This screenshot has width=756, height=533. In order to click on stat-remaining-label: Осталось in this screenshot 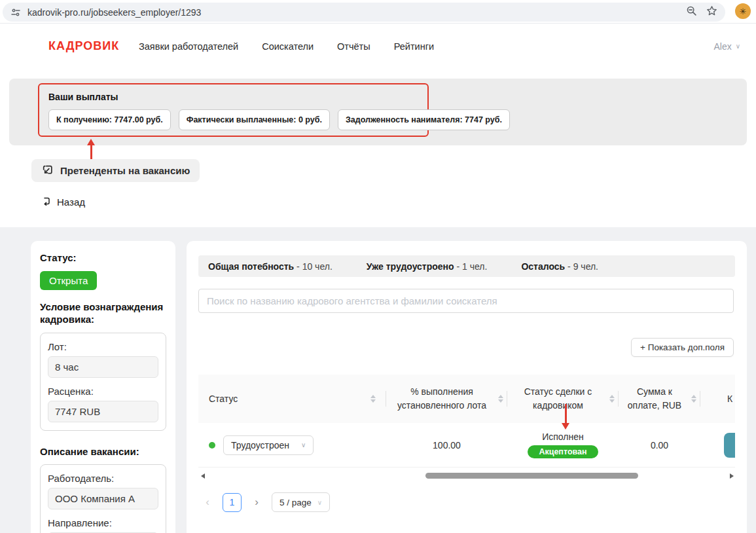, I will do `click(543, 266)`.